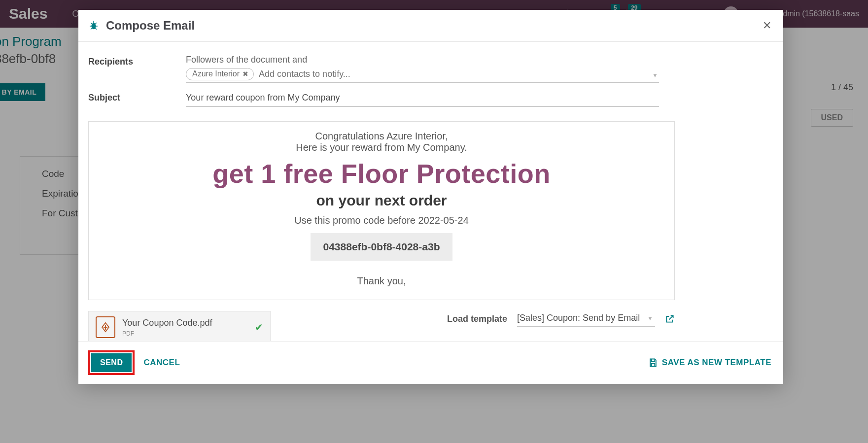 This screenshot has width=868, height=443. What do you see at coordinates (259, 327) in the screenshot?
I see `attachment-ok-icon: ✔` at bounding box center [259, 327].